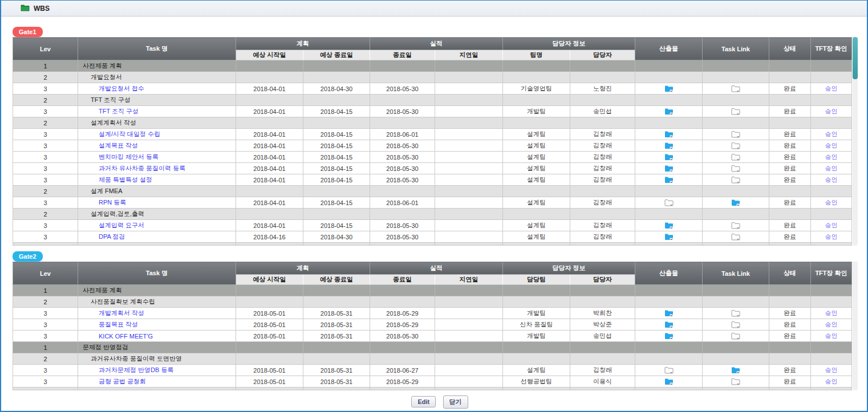  Describe the element at coordinates (456, 402) in the screenshot. I see `close-button: 닫기` at that location.